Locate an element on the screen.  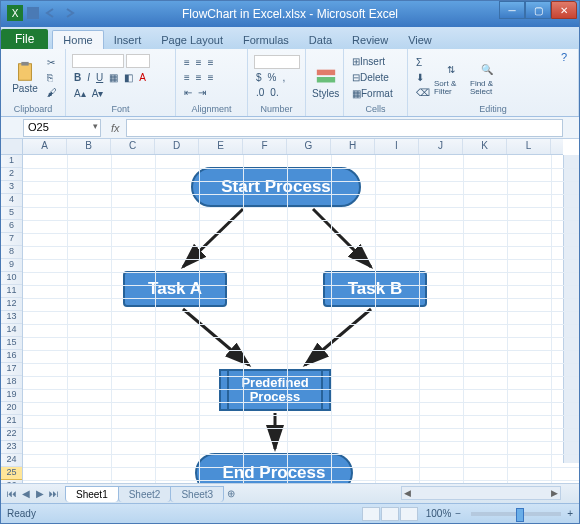
row-header: 4 is located at coordinates (12, 200).